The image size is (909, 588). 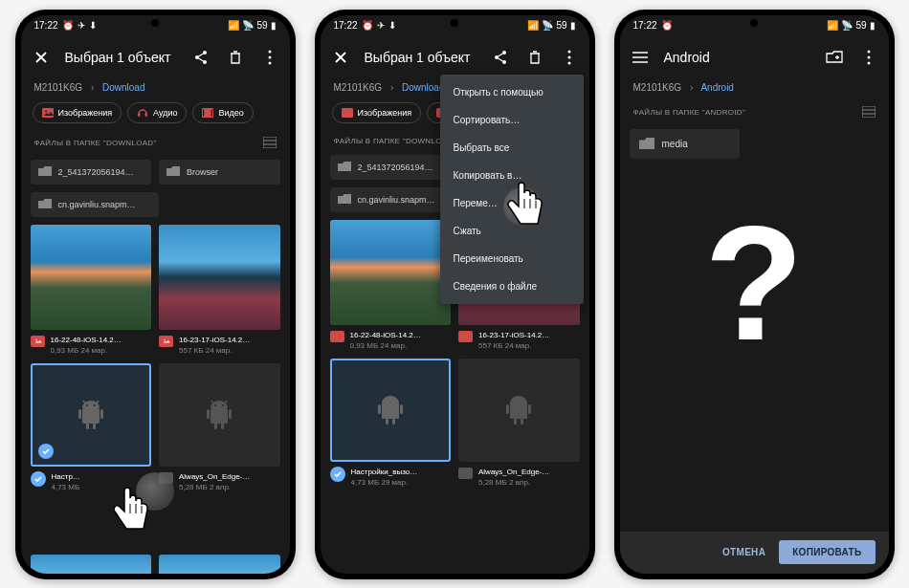 I want to click on menu-details: Сведения о файле, so click(x=512, y=287).